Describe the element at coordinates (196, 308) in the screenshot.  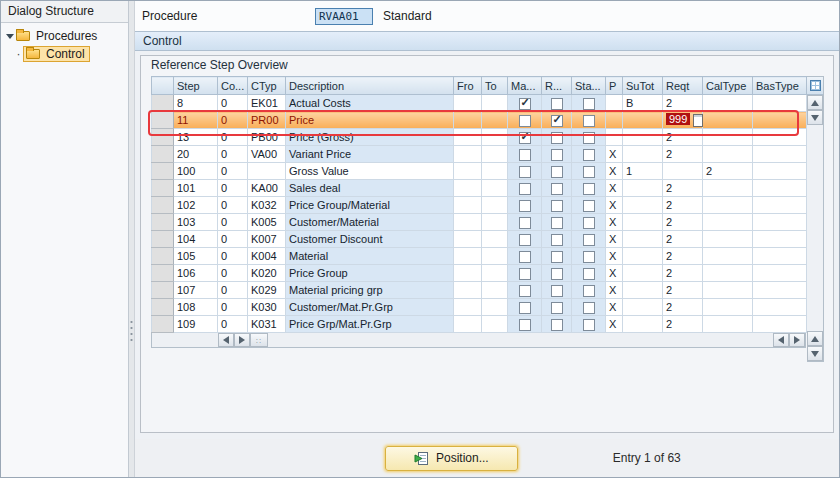
I see `cell-step: 108` at that location.